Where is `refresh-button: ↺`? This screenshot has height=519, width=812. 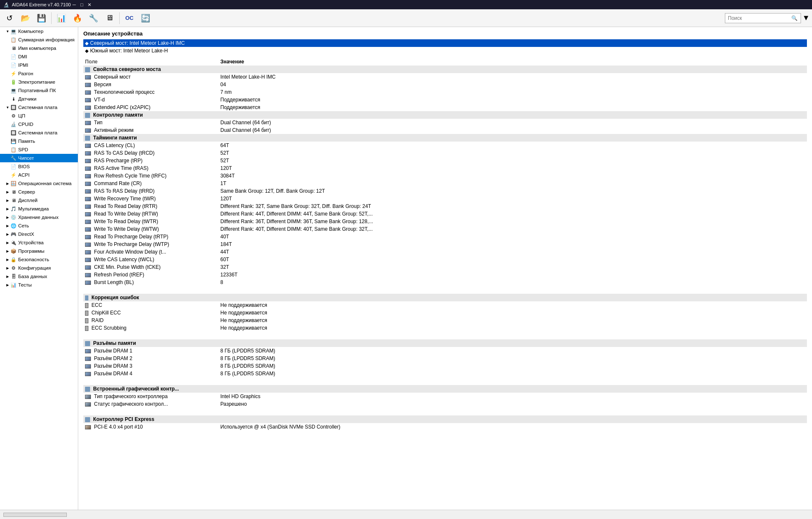
refresh-button: ↺ is located at coordinates (9, 18).